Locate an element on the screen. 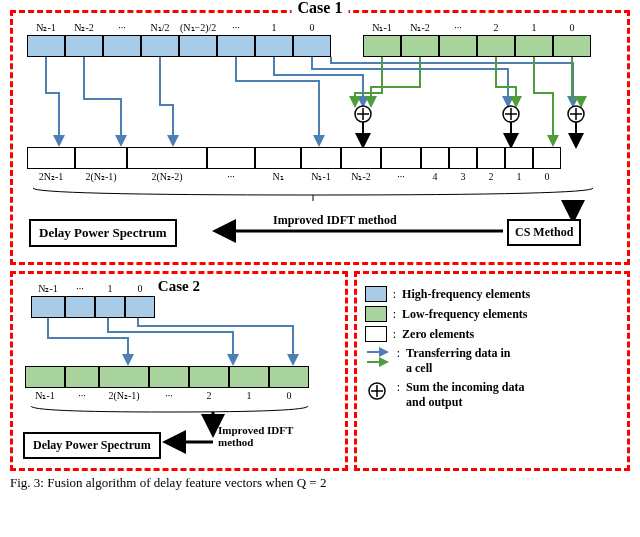 Image resolution: width=640 pixels, height=537 pixels. fused-cell: 1 is located at coordinates (519, 158).